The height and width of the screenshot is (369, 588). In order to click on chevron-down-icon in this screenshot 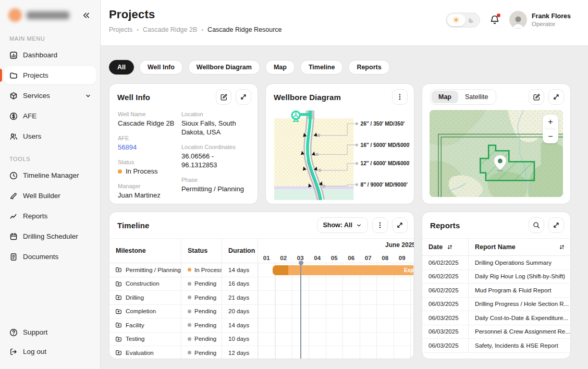, I will do `click(88, 96)`.